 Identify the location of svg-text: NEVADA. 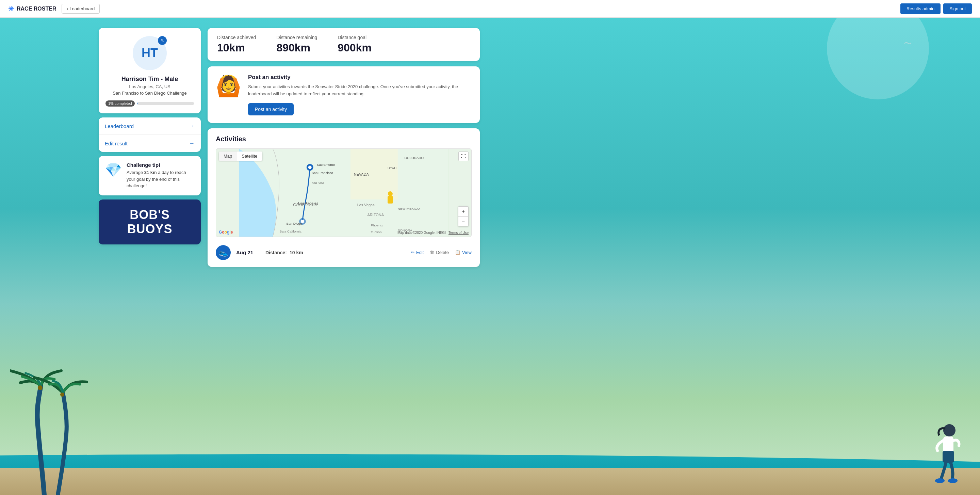
(361, 174).